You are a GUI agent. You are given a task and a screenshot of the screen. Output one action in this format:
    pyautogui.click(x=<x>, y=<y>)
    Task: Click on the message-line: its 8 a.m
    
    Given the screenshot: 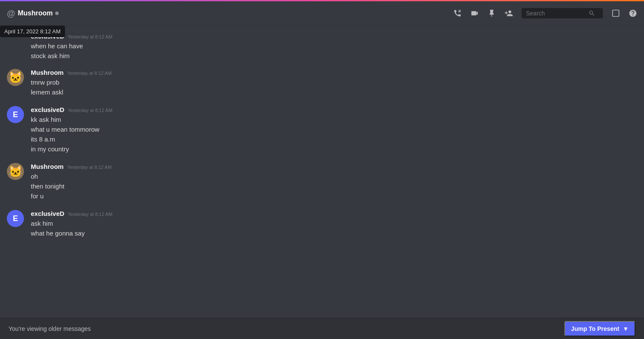 What is the action you would take?
    pyautogui.click(x=334, y=139)
    